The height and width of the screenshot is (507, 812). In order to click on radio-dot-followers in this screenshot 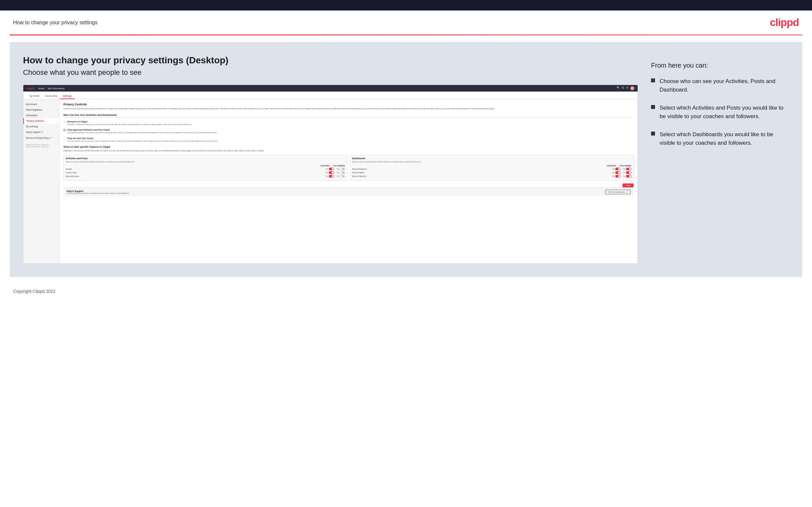, I will do `click(64, 130)`.